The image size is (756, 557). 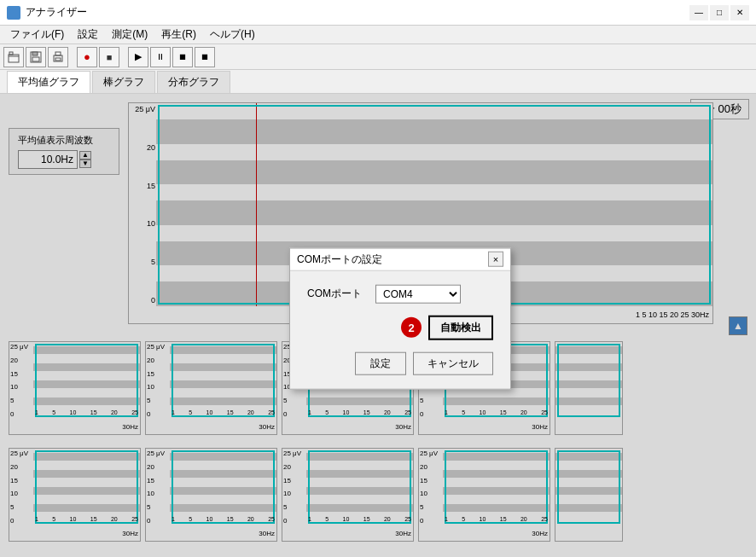 What do you see at coordinates (124, 82) in the screenshot?
I see `tab-bar-graph: 棒グラフ` at bounding box center [124, 82].